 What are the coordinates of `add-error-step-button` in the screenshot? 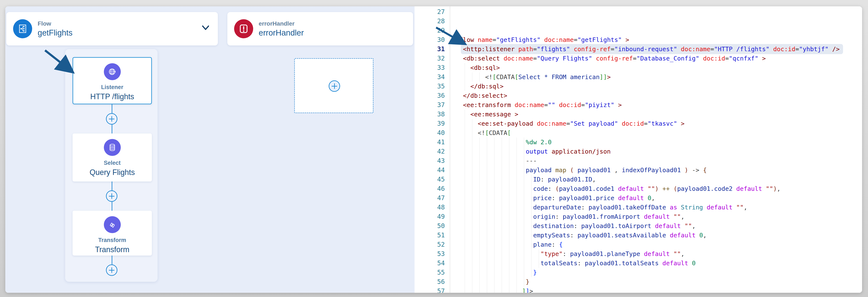 It's located at (334, 86).